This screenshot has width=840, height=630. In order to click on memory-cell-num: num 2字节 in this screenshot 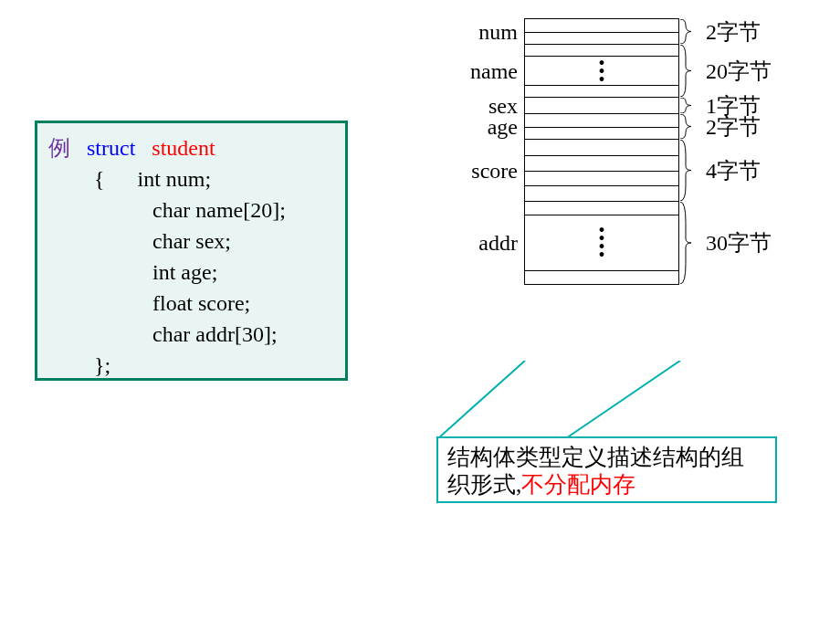, I will do `click(602, 31)`.